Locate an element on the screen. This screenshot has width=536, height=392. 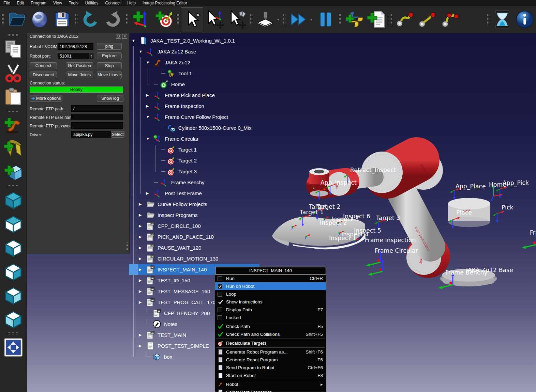
viewport-label-pick: Pick is located at coordinates (507, 207).